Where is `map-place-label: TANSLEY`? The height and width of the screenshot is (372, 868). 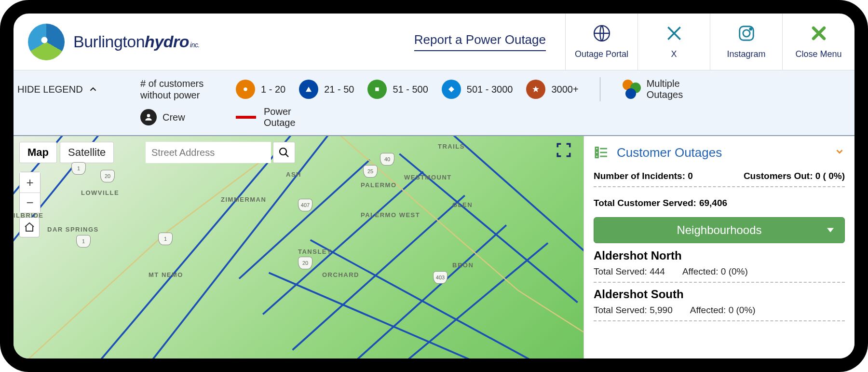
map-place-label: TANSLEY is located at coordinates (315, 252).